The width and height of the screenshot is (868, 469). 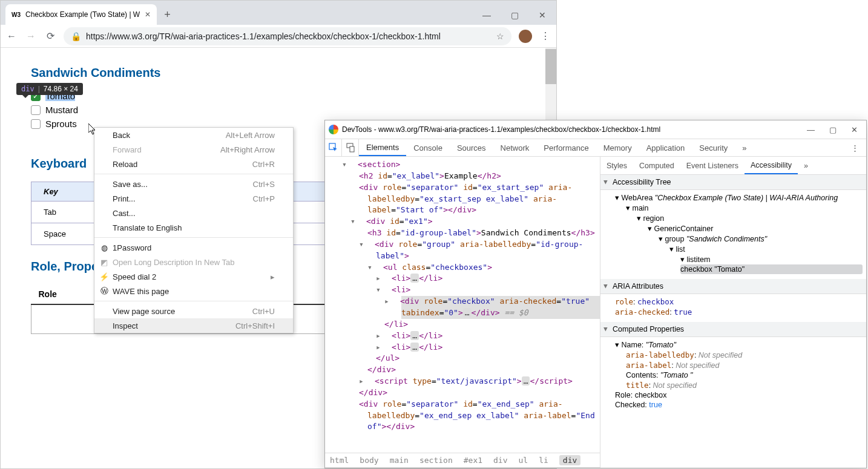 What do you see at coordinates (148, 15) in the screenshot?
I see `close-tab-icon: ✕` at bounding box center [148, 15].